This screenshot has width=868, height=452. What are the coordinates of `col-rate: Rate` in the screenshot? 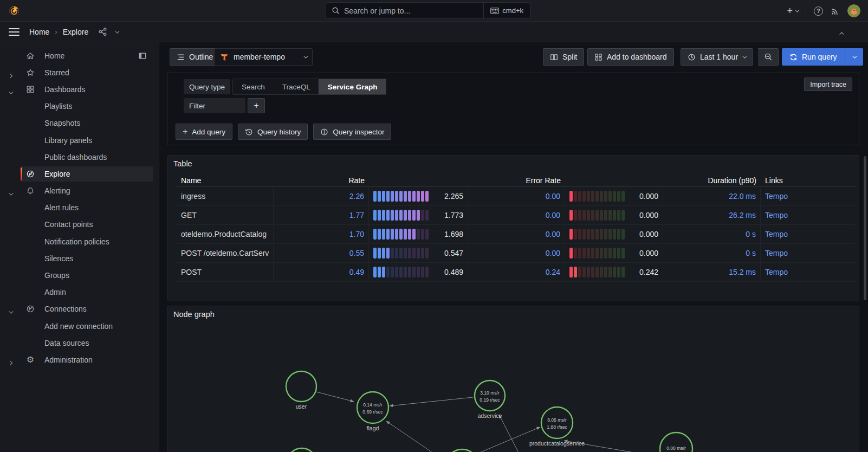 It's located at (321, 180).